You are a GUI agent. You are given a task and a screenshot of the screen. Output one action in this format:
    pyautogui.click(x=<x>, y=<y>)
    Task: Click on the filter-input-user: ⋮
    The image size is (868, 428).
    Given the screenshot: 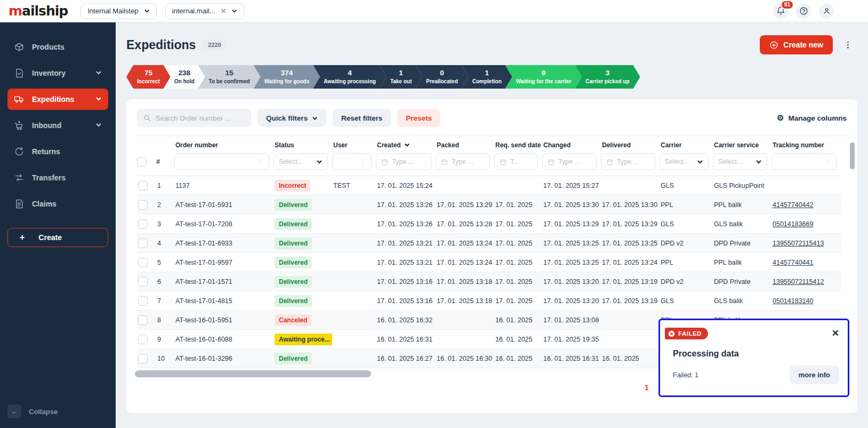 What is the action you would take?
    pyautogui.click(x=352, y=162)
    